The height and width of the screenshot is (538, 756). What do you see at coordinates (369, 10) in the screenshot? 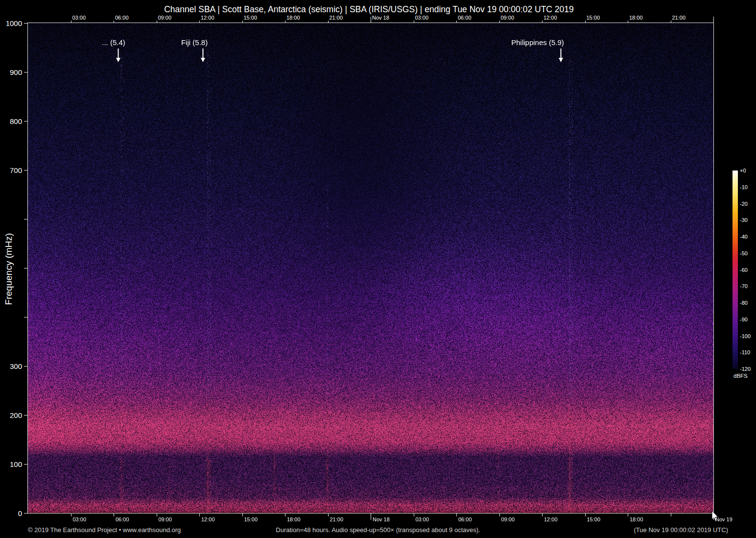
I see `page-title: Channel SBA | Scott Base, Antarctica (se…` at bounding box center [369, 10].